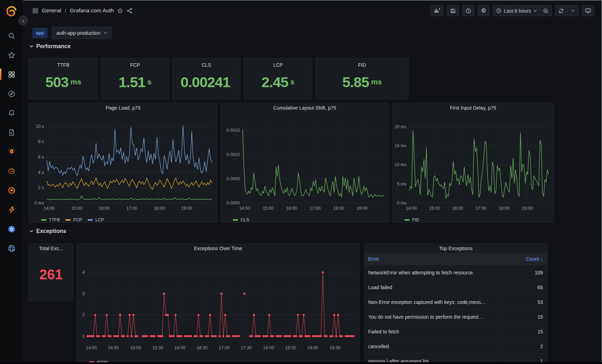  What do you see at coordinates (572, 11) in the screenshot?
I see `refresh-interval-dropdown` at bounding box center [572, 11].